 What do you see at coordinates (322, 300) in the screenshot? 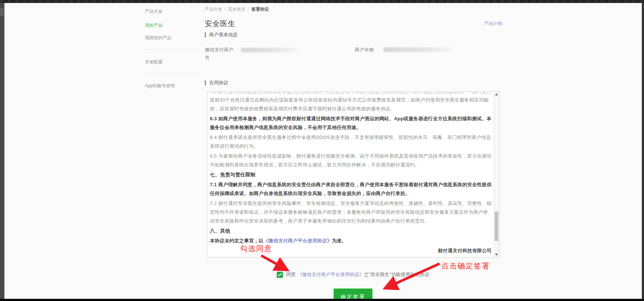
I see `browser-bottom-bar` at bounding box center [322, 300].